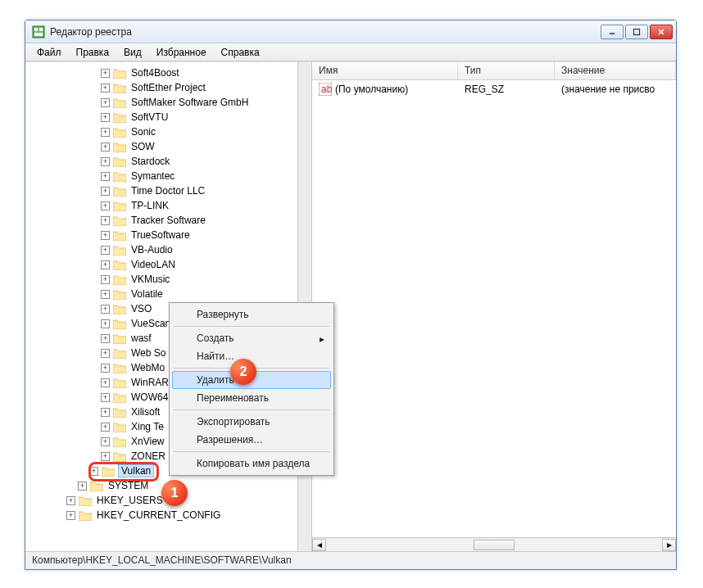  I want to click on tree-node: +Symantec, so click(161, 176).